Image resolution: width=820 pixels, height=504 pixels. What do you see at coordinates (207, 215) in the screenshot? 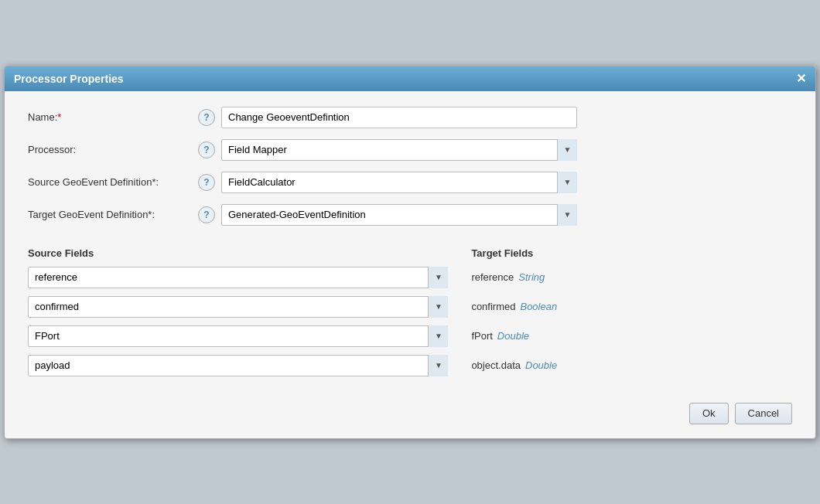
I see `target-geoevent-help-icon: ?` at bounding box center [207, 215].